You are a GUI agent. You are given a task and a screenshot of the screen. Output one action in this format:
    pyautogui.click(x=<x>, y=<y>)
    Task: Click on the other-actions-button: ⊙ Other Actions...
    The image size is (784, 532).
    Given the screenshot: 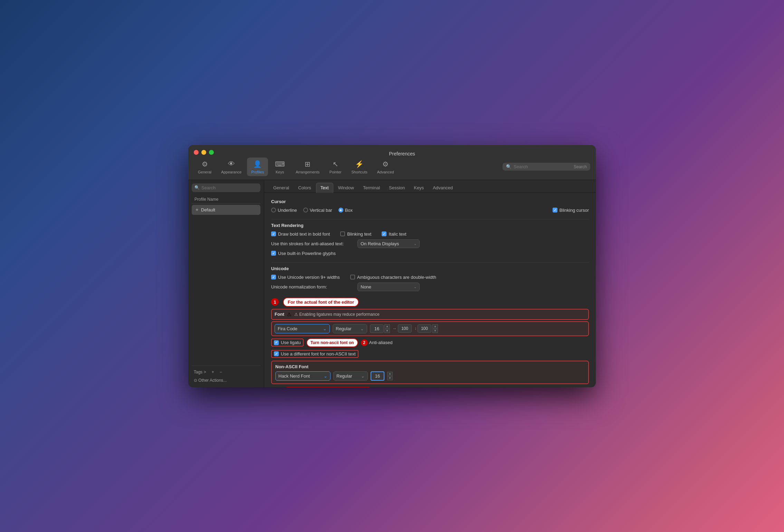 What is the action you would take?
    pyautogui.click(x=210, y=380)
    